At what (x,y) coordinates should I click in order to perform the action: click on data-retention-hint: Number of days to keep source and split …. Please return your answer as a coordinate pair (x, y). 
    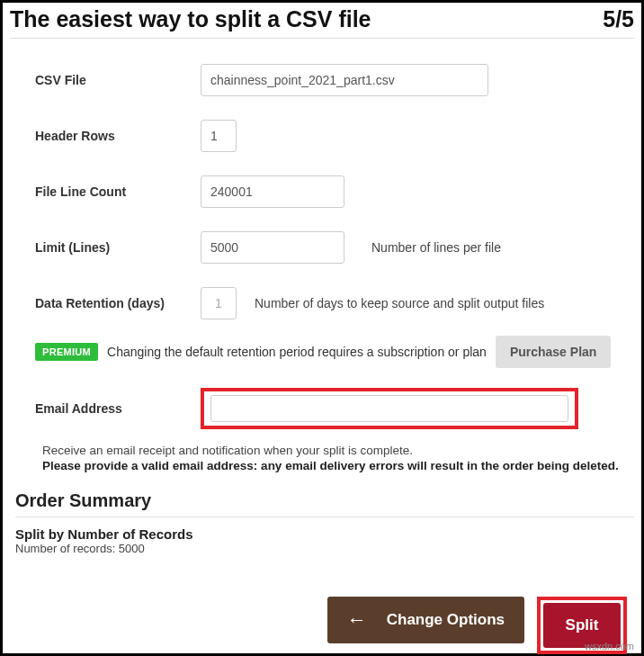
    Looking at the image, I should click on (399, 303).